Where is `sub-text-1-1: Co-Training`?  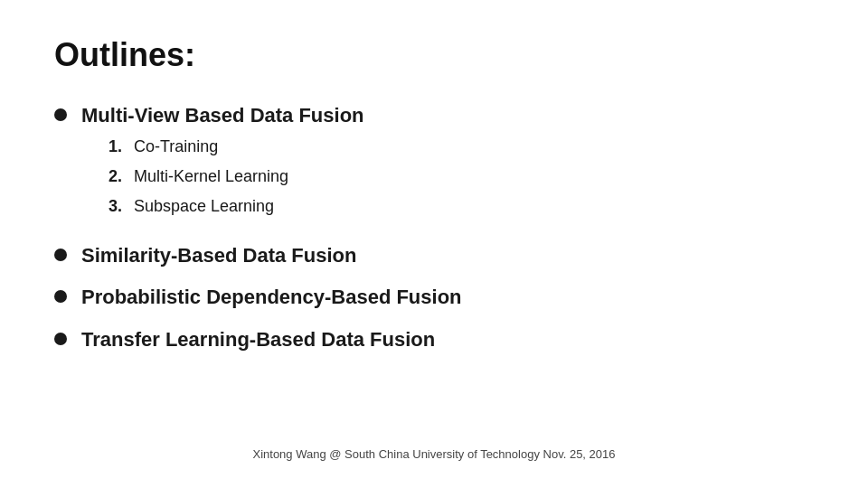 sub-text-1-1: Co-Training is located at coordinates (175, 146).